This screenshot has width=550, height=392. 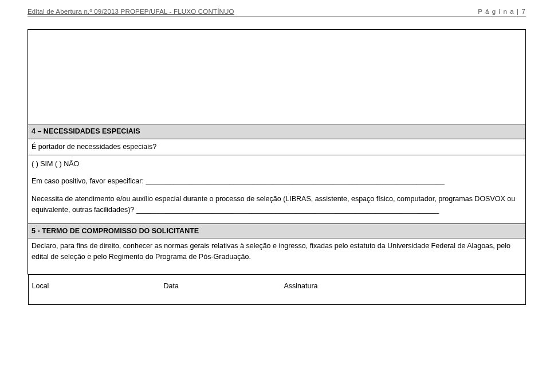 I want to click on section4-question: É portador de necessidades especiais?, so click(x=277, y=147).